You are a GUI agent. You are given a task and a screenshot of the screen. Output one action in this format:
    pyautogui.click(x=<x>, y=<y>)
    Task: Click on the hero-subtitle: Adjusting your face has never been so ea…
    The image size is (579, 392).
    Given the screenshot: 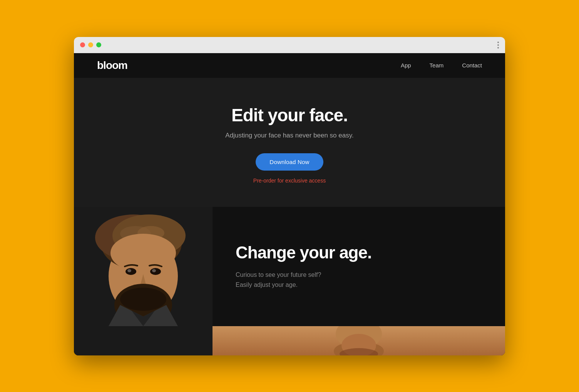 What is the action you would take?
    pyautogui.click(x=290, y=136)
    